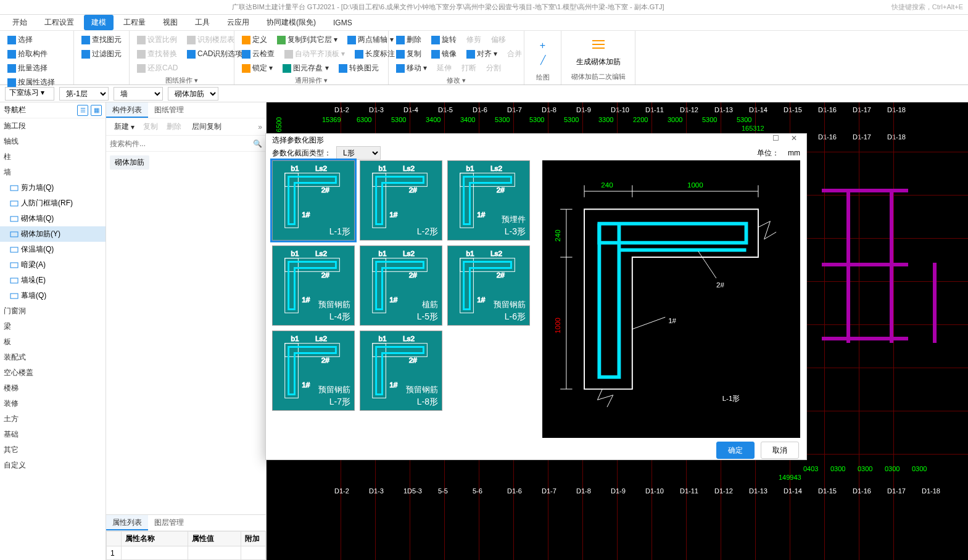 This screenshot has width=968, height=560. What do you see at coordinates (101, 39) in the screenshot?
I see `find-element: 查找图元` at bounding box center [101, 39].